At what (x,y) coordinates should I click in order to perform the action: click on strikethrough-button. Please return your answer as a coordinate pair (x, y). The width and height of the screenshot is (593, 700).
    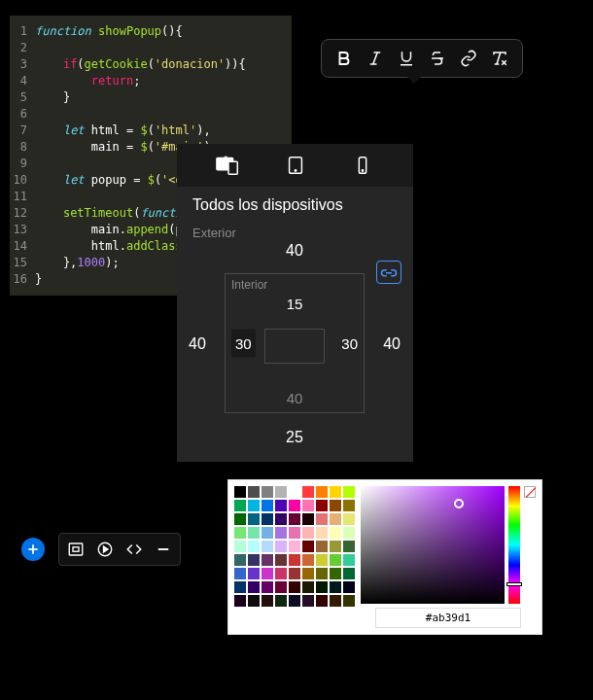
    Looking at the image, I should click on (437, 58).